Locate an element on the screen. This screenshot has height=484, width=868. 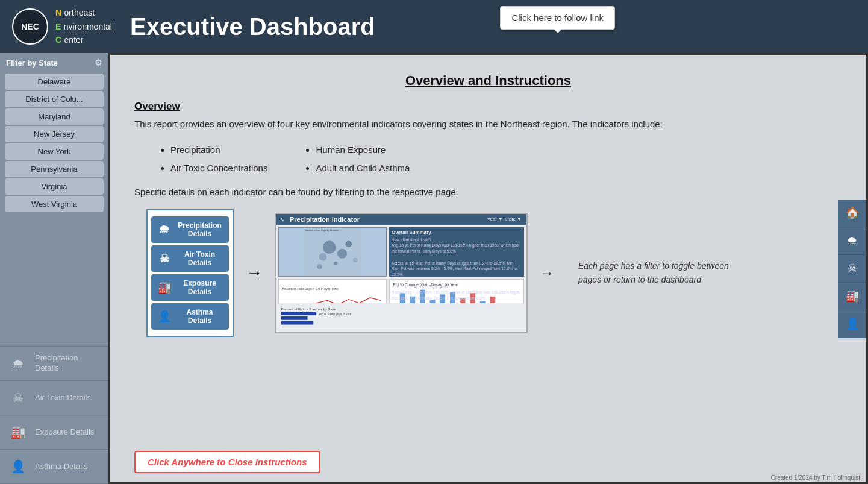
bullet-left: Air Toxic Concentrations is located at coordinates (219, 168).